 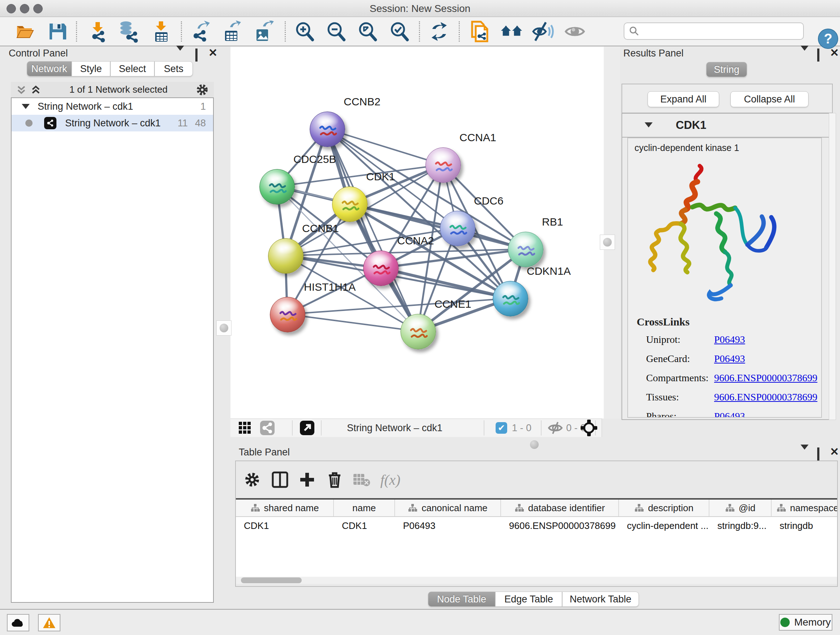 I want to click on column-header-namespace: namespace, so click(x=805, y=508).